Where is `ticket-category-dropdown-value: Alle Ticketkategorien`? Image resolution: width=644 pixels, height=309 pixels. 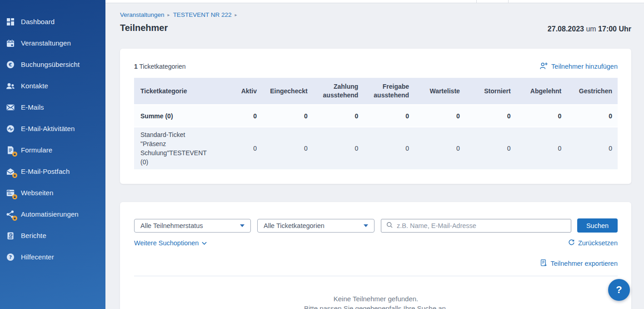
ticket-category-dropdown-value: Alle Ticketkategorien is located at coordinates (294, 226).